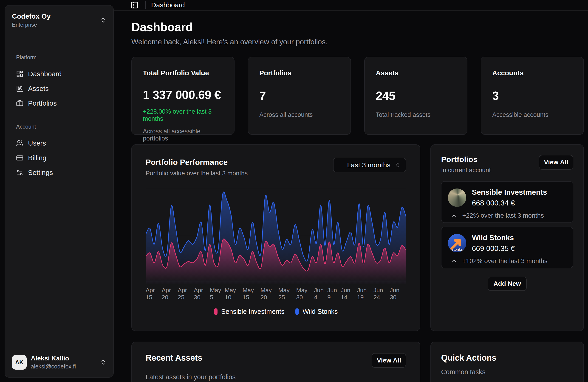 This screenshot has width=588, height=382. Describe the element at coordinates (20, 103) in the screenshot. I see `briefcase-icon` at that location.